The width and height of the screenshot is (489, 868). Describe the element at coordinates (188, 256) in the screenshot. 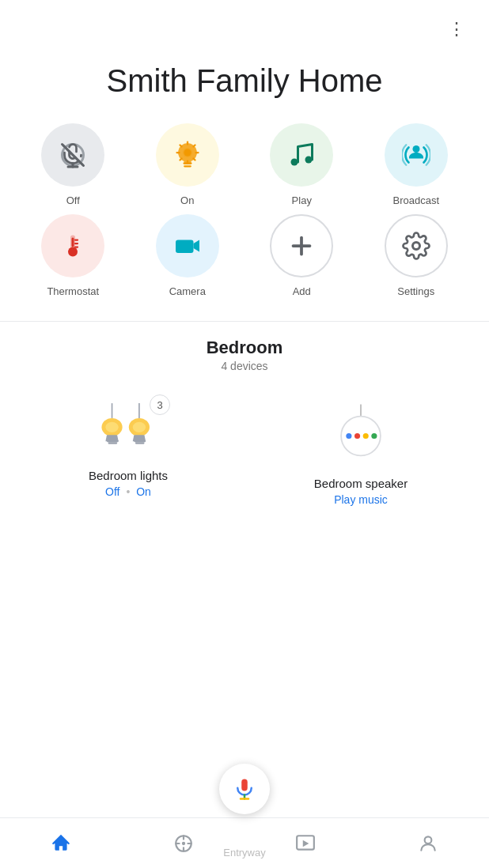

I see `action-camera: Camera` at that location.